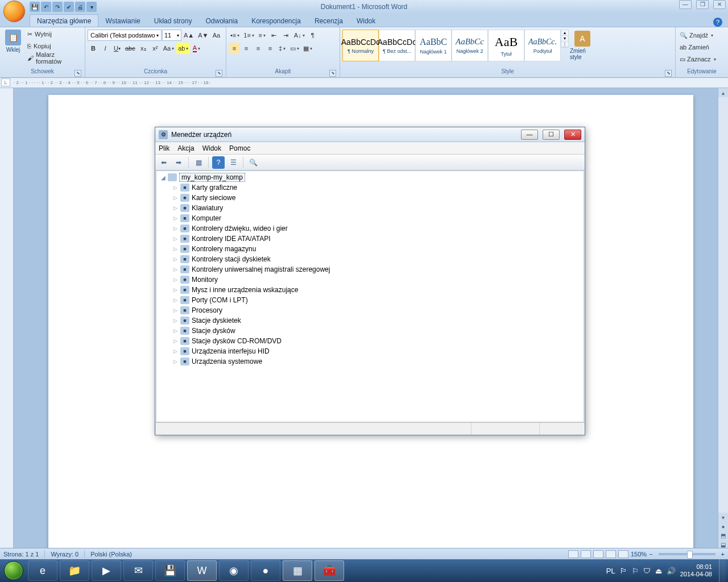 The width and height of the screenshot is (728, 582). Describe the element at coordinates (234, 571) in the screenshot. I see `task-chrome: ◉` at that location.